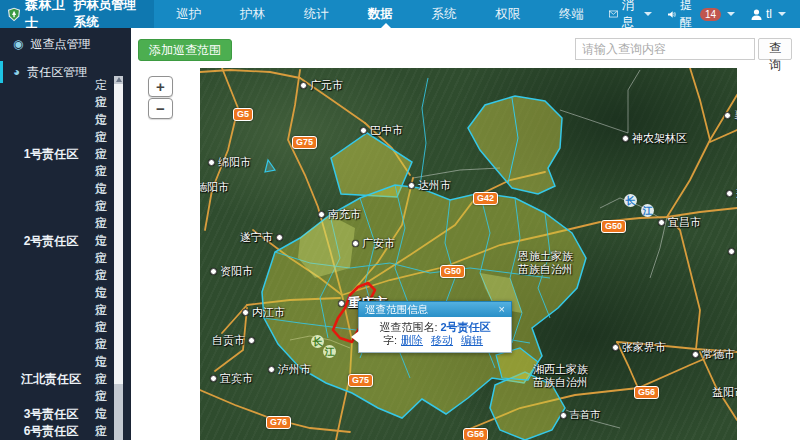 The width and height of the screenshot is (800, 440). Describe the element at coordinates (560, 382) in the screenshot. I see `region-line: 苗族自治州` at that location.